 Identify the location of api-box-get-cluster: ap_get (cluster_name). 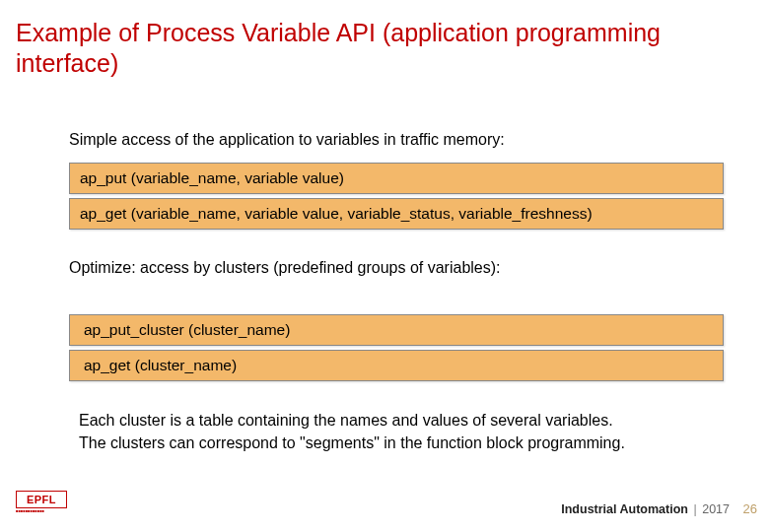
(396, 366).